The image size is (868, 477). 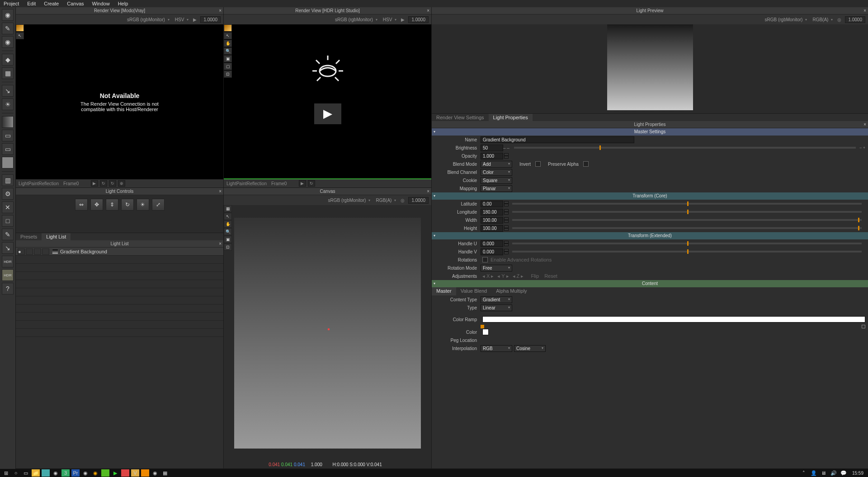 What do you see at coordinates (8, 91) in the screenshot?
I see `tool-picker-icon: ↘` at bounding box center [8, 91].